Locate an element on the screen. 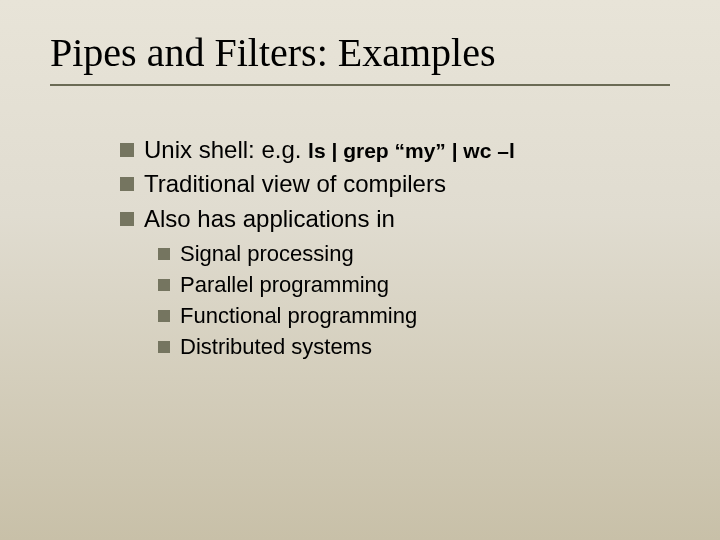  sub-bullet-item: Functional programming is located at coordinates (414, 316).